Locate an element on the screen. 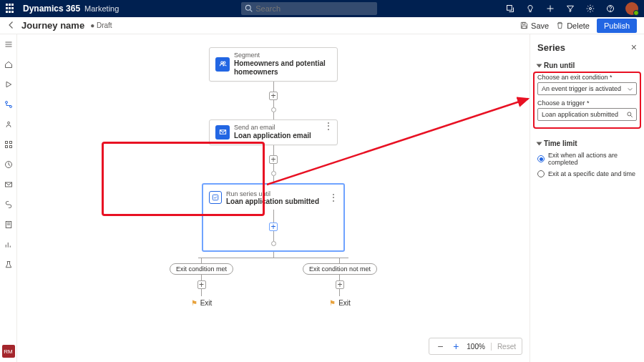 The width and height of the screenshot is (644, 362). node-series: Run series untilLoan application submitt… is located at coordinates (273, 217).